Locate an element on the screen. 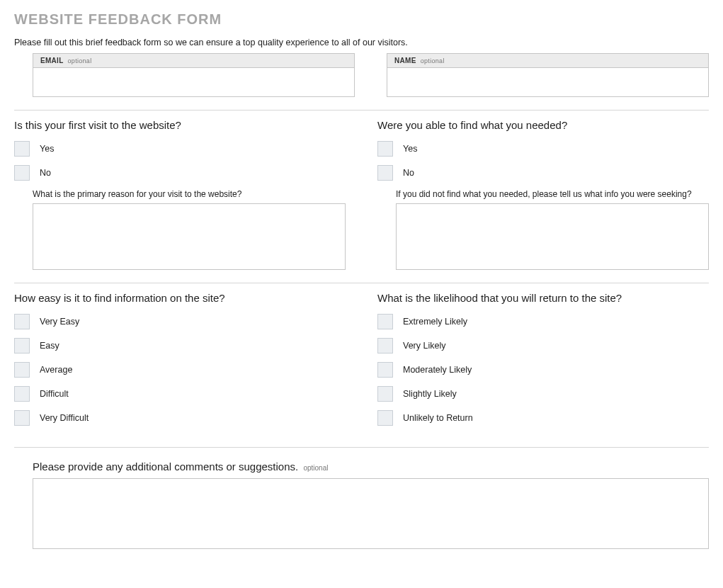 Image resolution: width=723 pixels, height=588 pixels. email-field-box: EMAIL optional is located at coordinates (194, 75).